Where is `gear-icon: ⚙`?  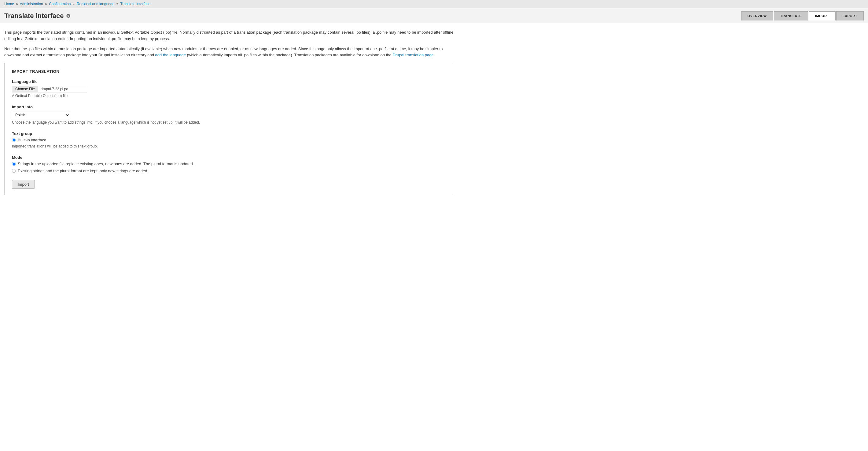
gear-icon: ⚙ is located at coordinates (68, 16).